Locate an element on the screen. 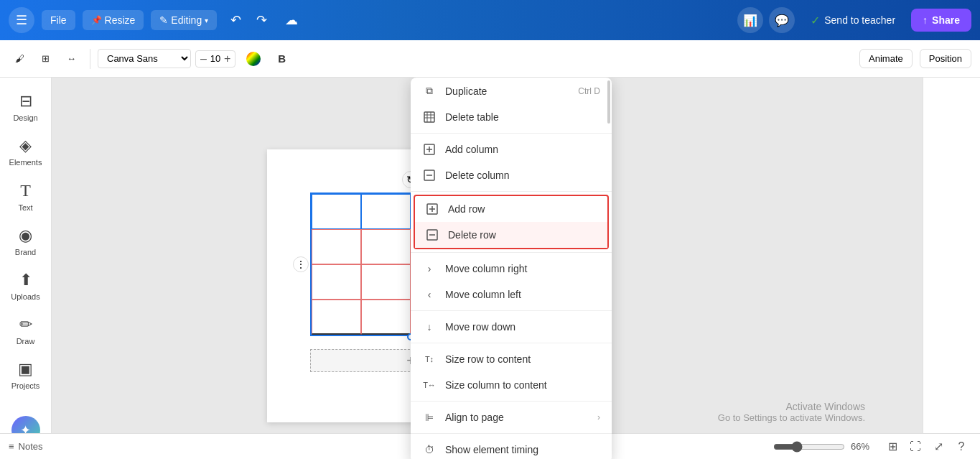 The image size is (980, 459). menu-button: ☰ is located at coordinates (22, 20).